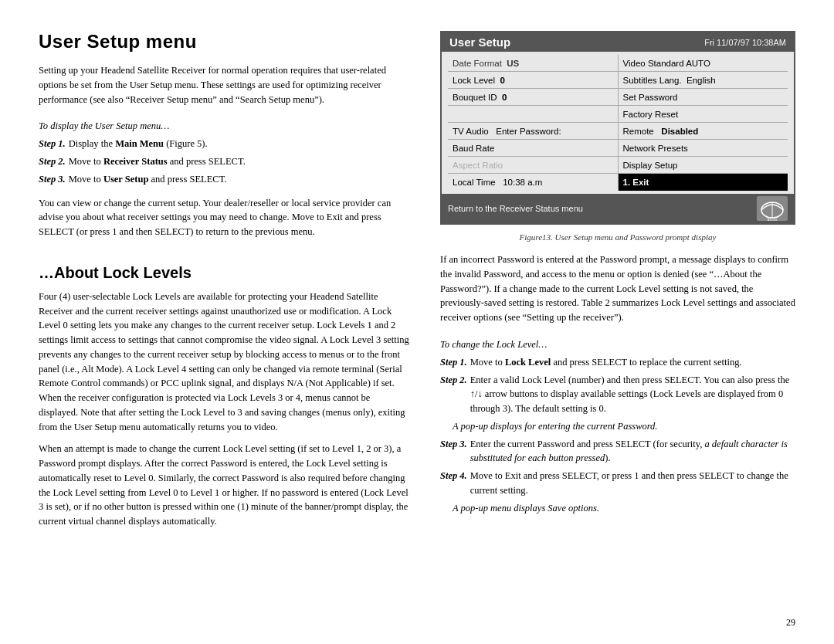 Image resolution: width=834 pixels, height=644 pixels. Describe the element at coordinates (224, 127) in the screenshot. I see `to-display-label: To display the User Setup menu…` at that location.